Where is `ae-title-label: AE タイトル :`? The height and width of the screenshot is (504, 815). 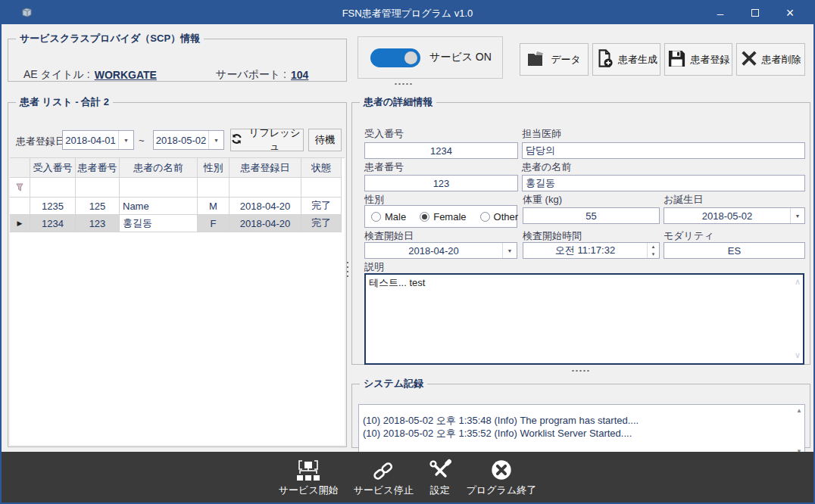 ae-title-label: AE タイトル : is located at coordinates (57, 75).